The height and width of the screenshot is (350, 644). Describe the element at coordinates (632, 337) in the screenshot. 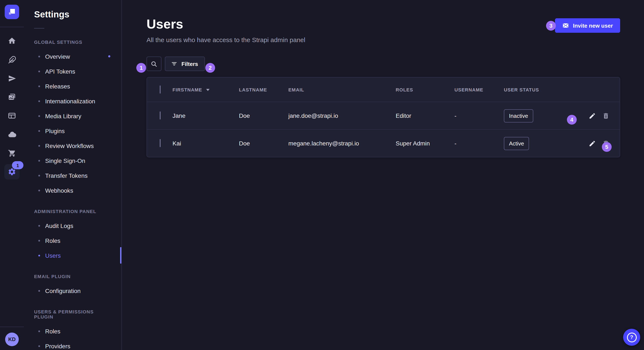

I see `question-mark-icon: ?` at that location.